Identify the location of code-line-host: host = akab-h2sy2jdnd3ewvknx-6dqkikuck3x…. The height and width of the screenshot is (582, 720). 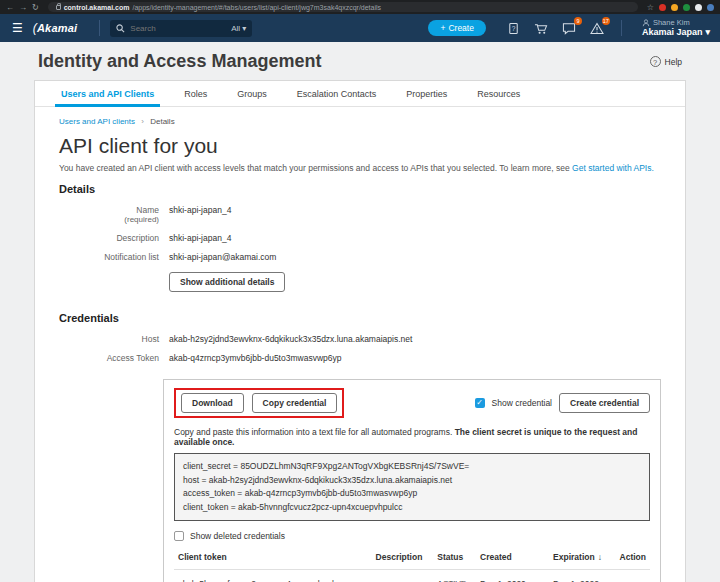
(412, 481).